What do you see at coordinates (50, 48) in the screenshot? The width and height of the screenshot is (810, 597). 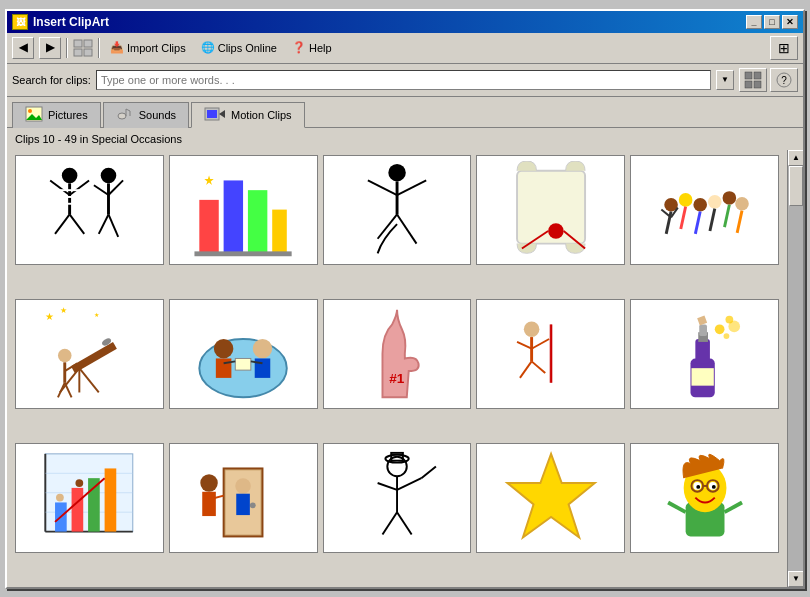 I see `forward-button: ▶` at bounding box center [50, 48].